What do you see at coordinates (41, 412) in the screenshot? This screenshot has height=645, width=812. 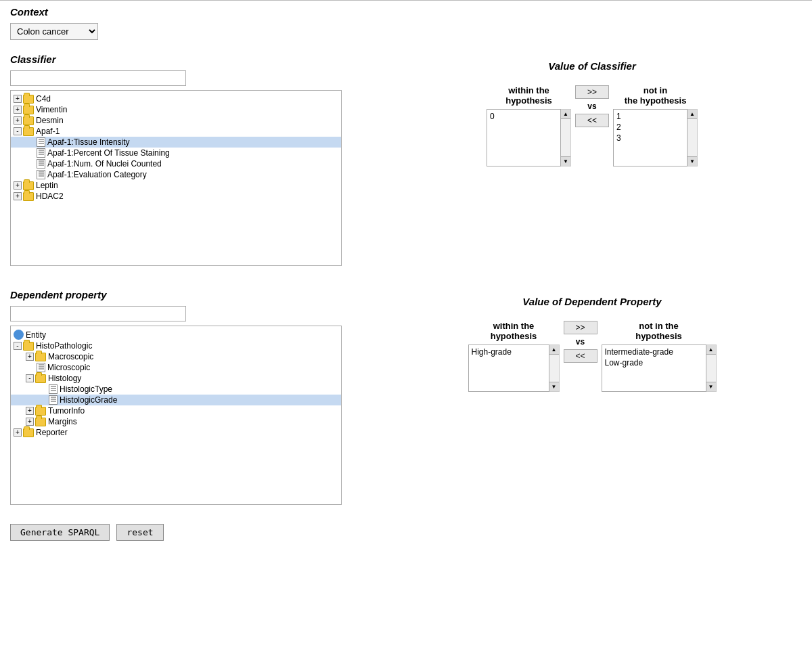 I see `folder-icon-tumorinfo` at bounding box center [41, 412].